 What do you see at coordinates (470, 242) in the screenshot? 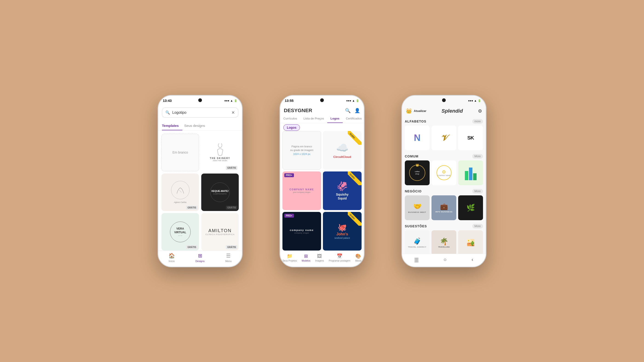
I see `logo-desert: 🏜️` at bounding box center [470, 242].